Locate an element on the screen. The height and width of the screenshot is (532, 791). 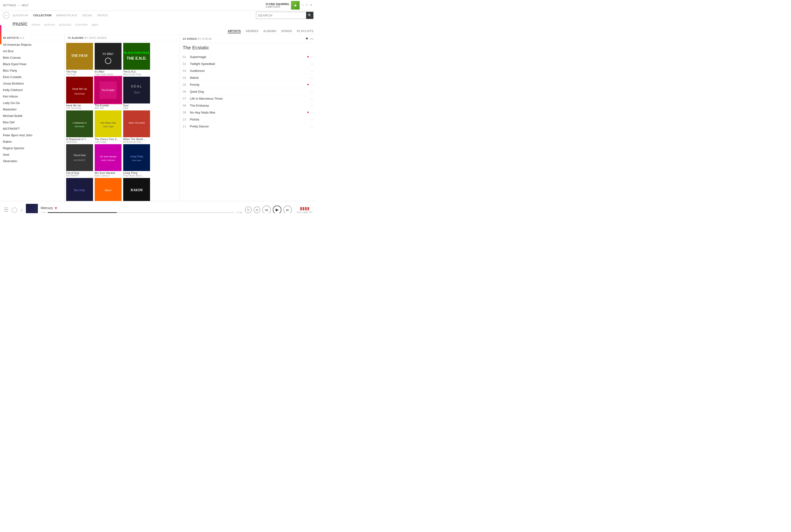
album-item: It's Blitz! It's Blitz! Yeah Yeah Yeahs is located at coordinates (109, 59).